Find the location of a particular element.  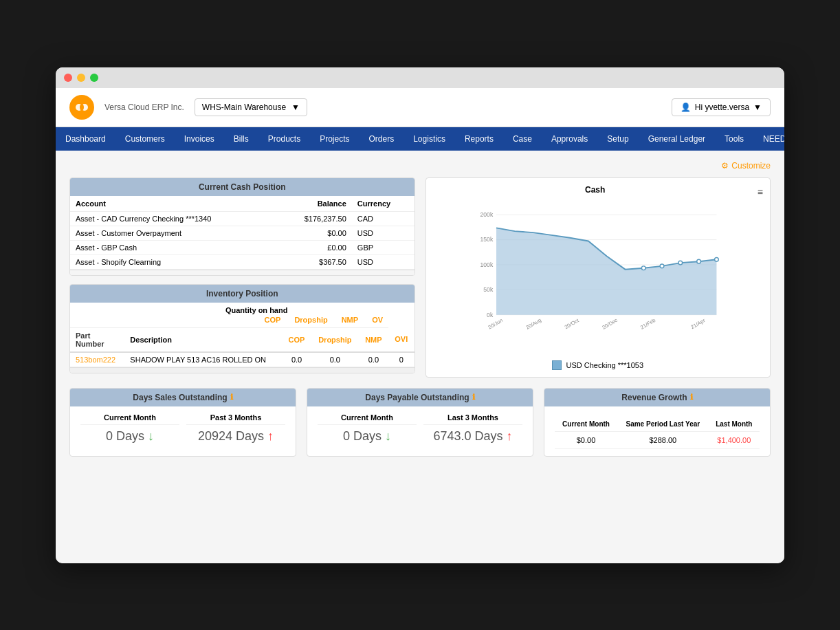

account-cell: Asset - Shopify Clearning is located at coordinates (173, 261).